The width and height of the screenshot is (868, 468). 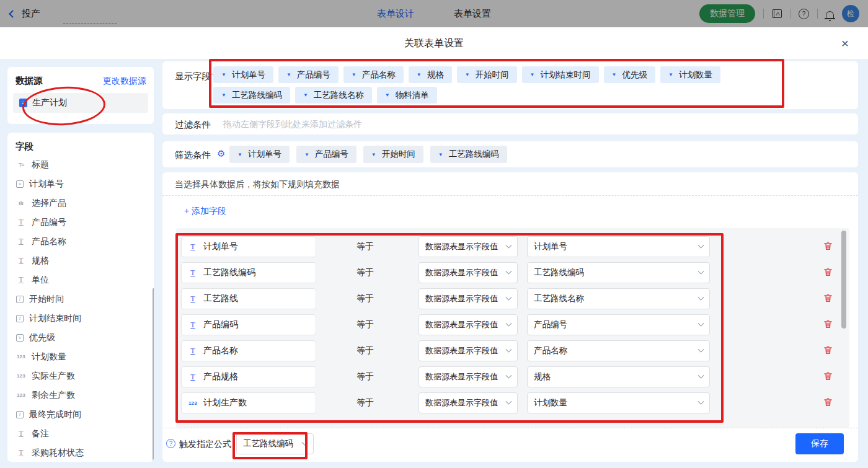 I want to click on screen-conditions-card: 筛选条件 ⚙ ▼计划单号▼产品编号▼开始时间▼工艺路线编码, so click(x=510, y=154).